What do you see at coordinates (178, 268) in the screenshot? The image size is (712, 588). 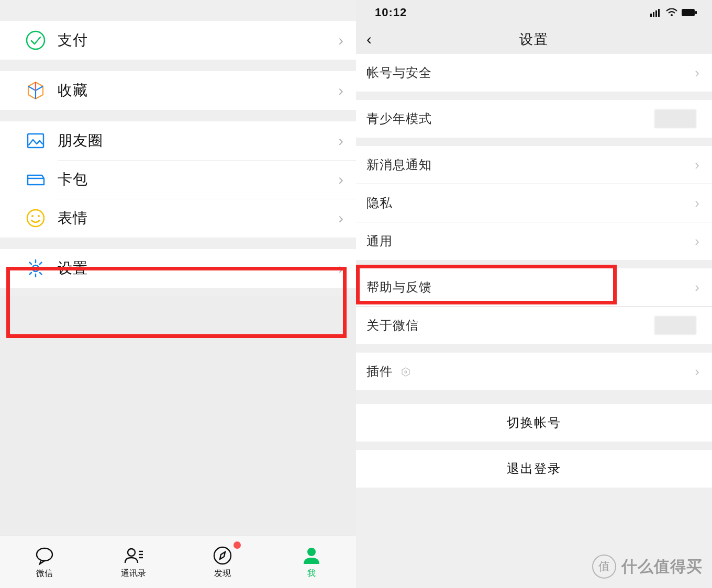 I see `row-settings: 设置 ›` at bounding box center [178, 268].